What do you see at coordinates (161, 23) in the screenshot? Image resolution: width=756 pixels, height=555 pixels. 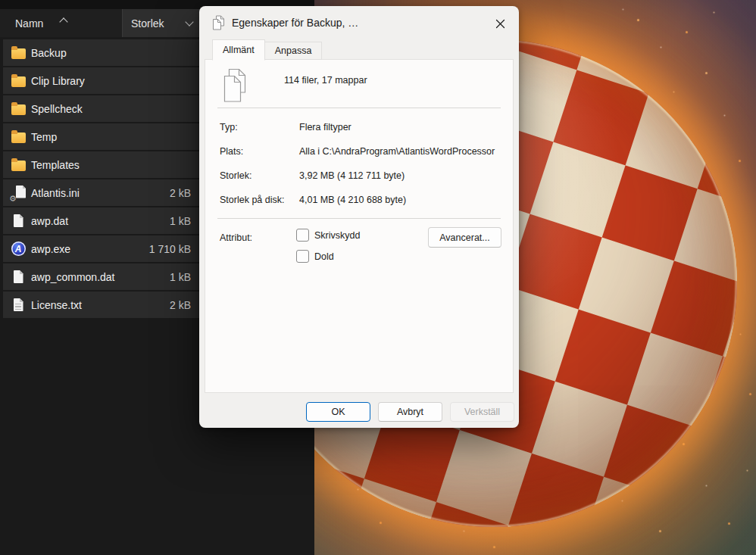 I see `column-header-size: Storlek` at bounding box center [161, 23].